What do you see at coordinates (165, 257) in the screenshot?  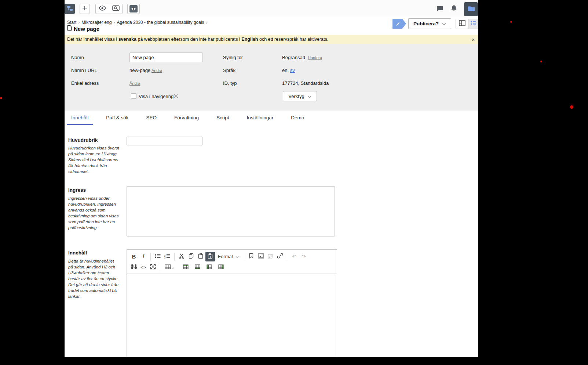 I see `svg-text: 3` at bounding box center [165, 257].